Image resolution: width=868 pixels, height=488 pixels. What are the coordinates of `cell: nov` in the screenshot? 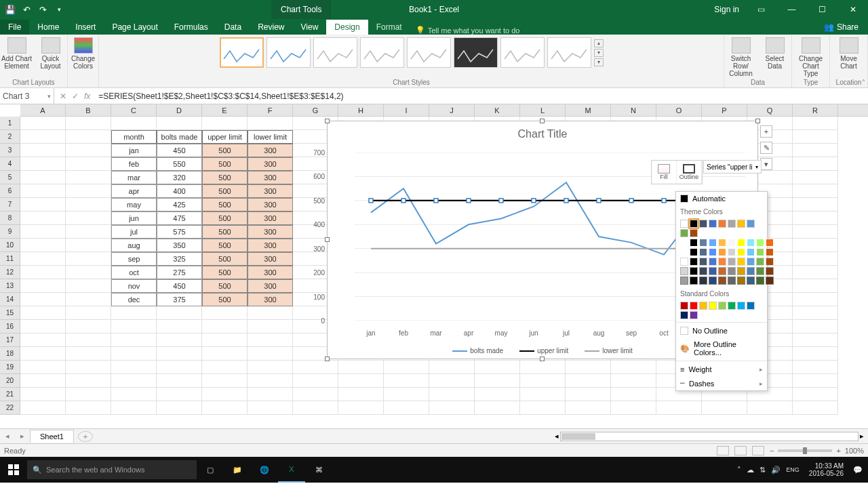 It's located at (134, 286).